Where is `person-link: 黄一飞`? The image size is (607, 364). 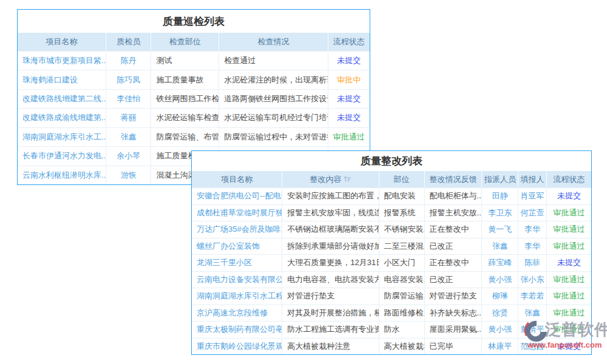 person-link: 黄一飞 is located at coordinates (500, 229).